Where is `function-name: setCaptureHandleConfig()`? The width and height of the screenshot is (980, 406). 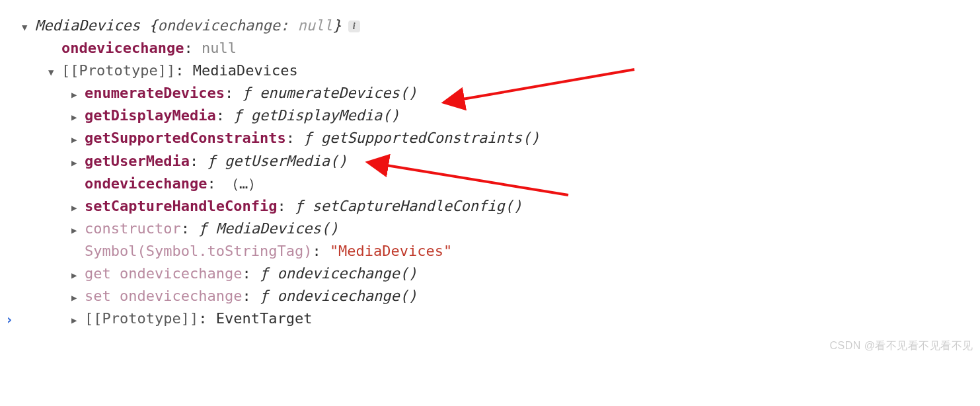 function-name: setCaptureHandleConfig() is located at coordinates (417, 206).